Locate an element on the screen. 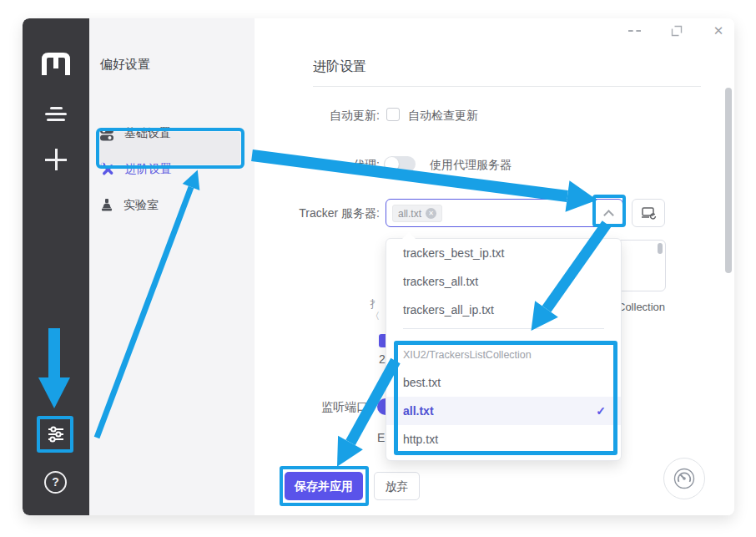 Image resolution: width=756 pixels, height=537 pixels. source-text-fragment: Collection is located at coordinates (641, 307).